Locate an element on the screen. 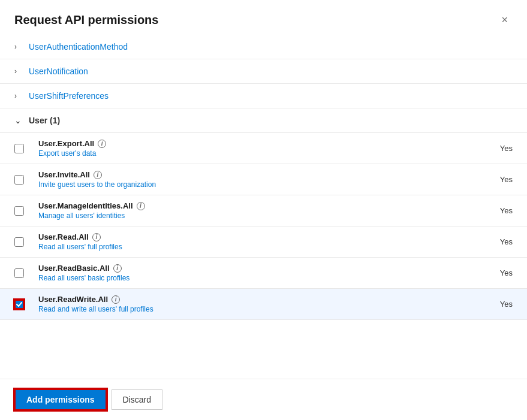  permission-name: User.ReadBasic.All is located at coordinates (74, 268).